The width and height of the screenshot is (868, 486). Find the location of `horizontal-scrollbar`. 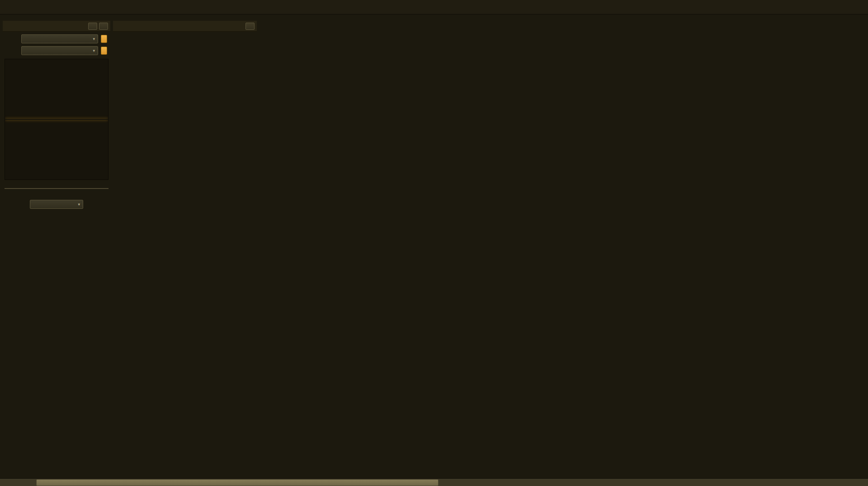

horizontal-scrollbar is located at coordinates (434, 482).